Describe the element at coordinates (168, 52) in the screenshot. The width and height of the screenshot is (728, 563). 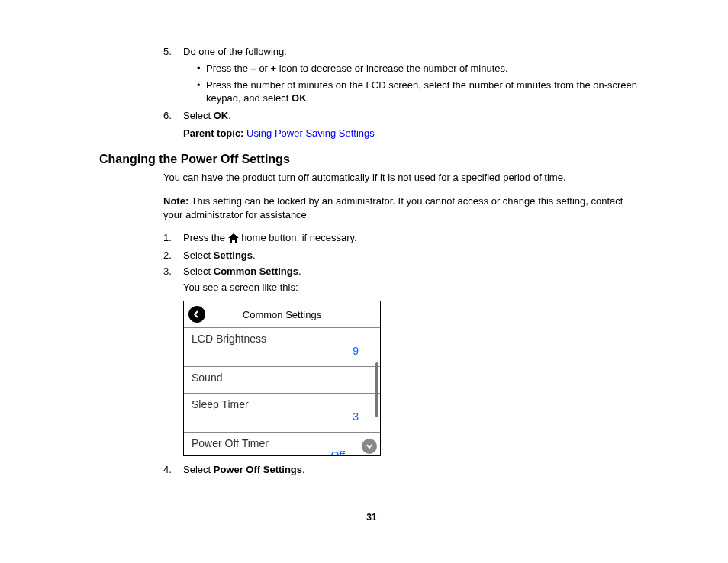
I see `step-5-num: 5.` at that location.